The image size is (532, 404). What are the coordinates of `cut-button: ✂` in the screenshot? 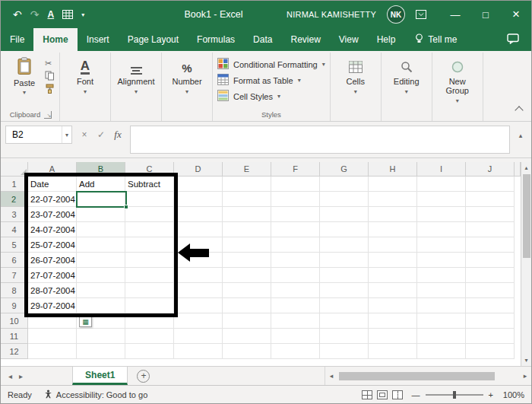 It's located at (50, 64).